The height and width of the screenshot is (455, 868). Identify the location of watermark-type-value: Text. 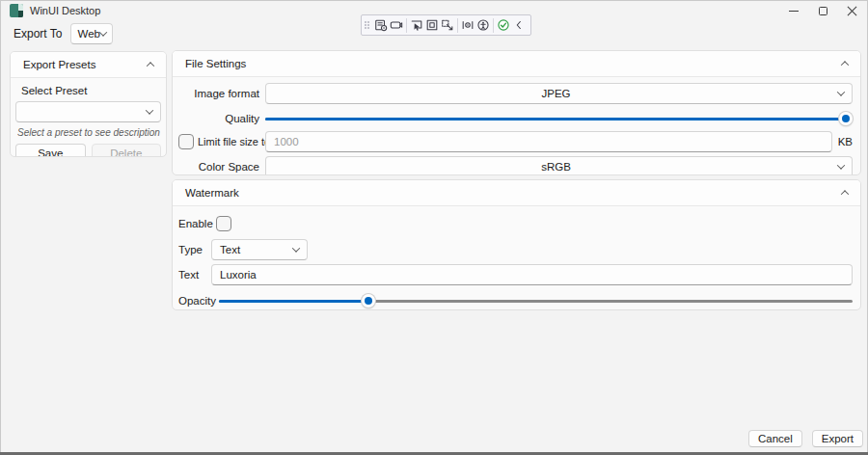
(257, 250).